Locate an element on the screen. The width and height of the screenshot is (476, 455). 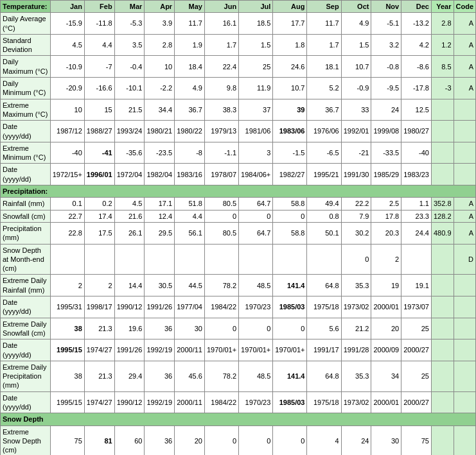
table-row: Extreme Daily Precipitation (mm)3821.329… is located at coordinates (238, 376).